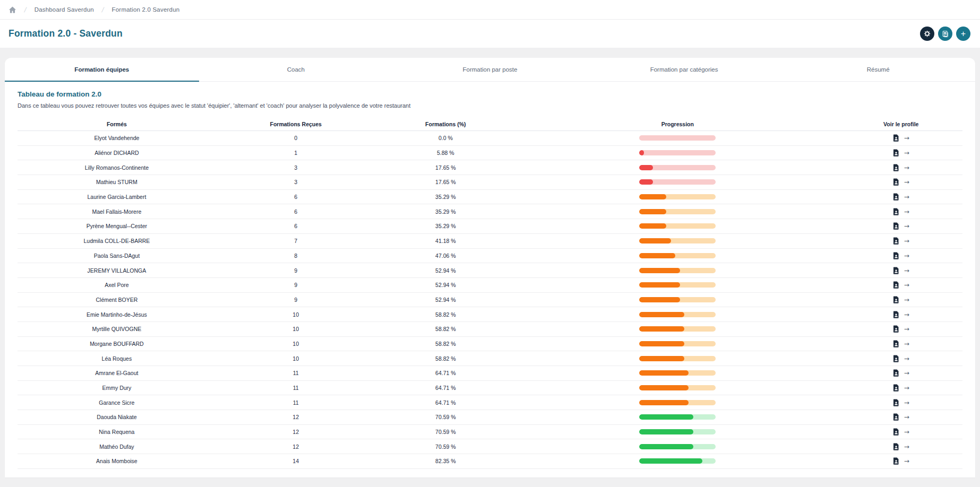  Describe the element at coordinates (13, 10) in the screenshot. I see `home-icon` at that location.